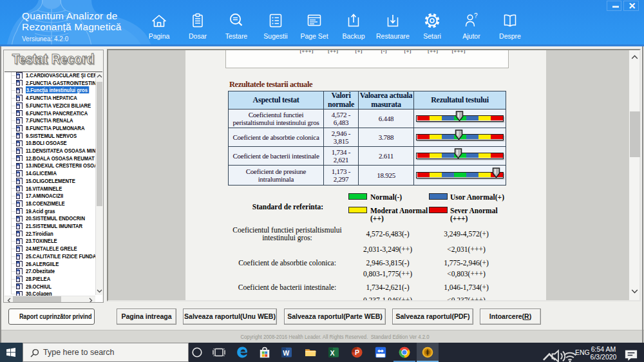 The image size is (644, 362). I want to click on svg-text: P, so click(357, 352).